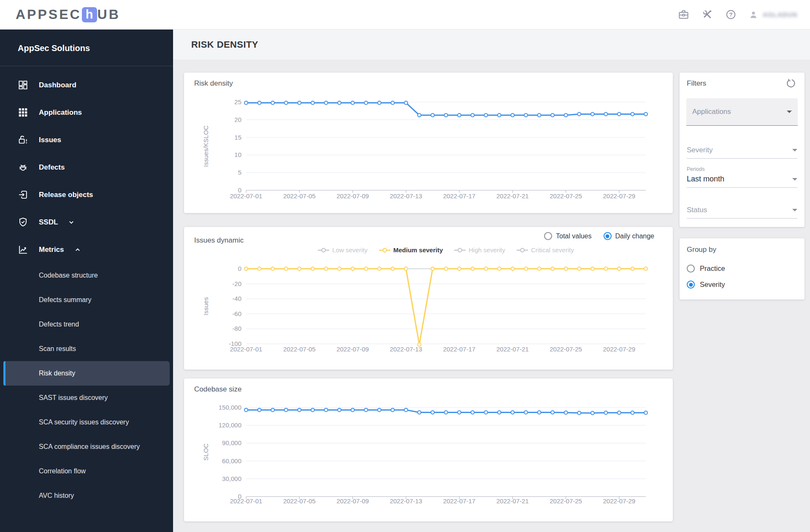 The width and height of the screenshot is (810, 532). I want to click on release-box-icon, so click(23, 195).